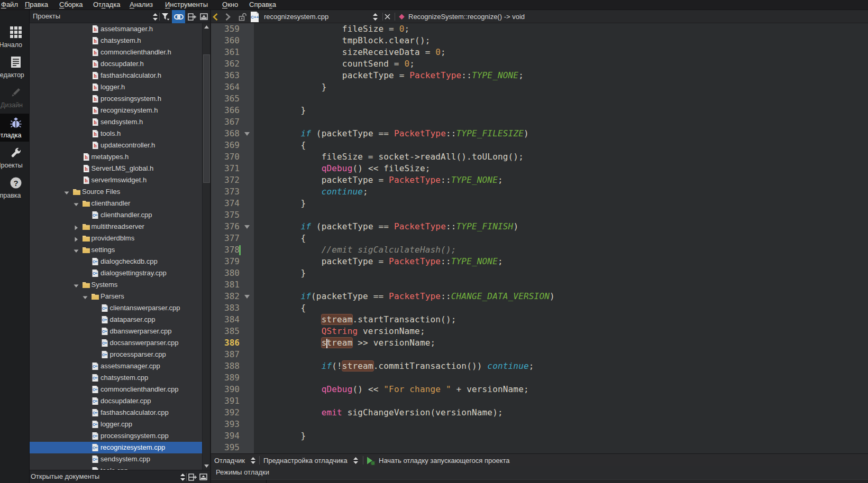 This screenshot has height=483, width=868. Describe the element at coordinates (166, 17) in the screenshot. I see `filter-funnel-icon` at that location.